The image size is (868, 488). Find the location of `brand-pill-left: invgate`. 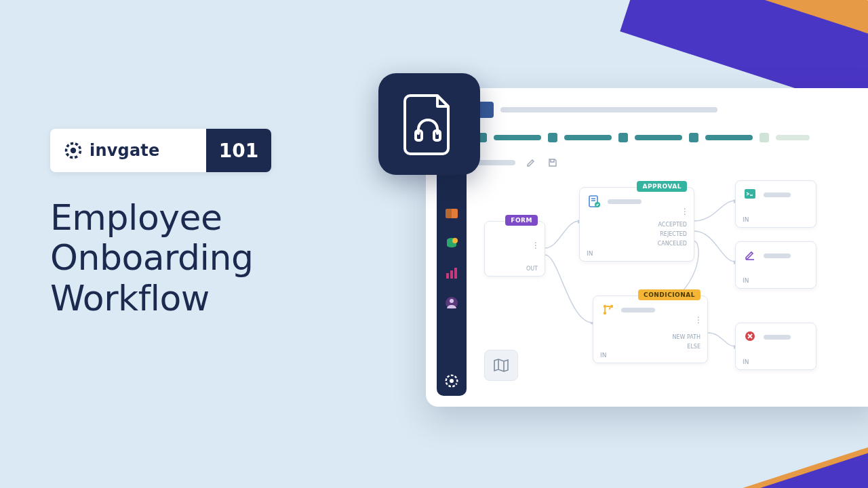

brand-pill-left: invgate is located at coordinates (128, 150).